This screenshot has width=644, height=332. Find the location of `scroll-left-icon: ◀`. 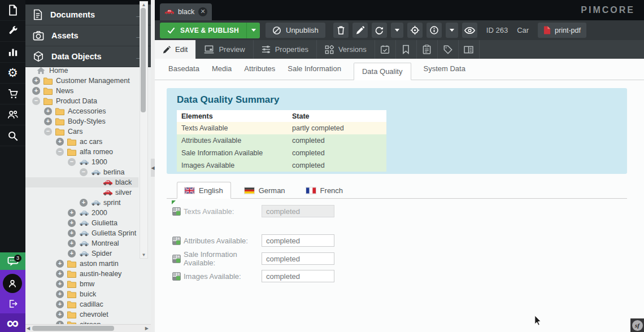

scroll-left-icon: ◀ is located at coordinates (28, 329).